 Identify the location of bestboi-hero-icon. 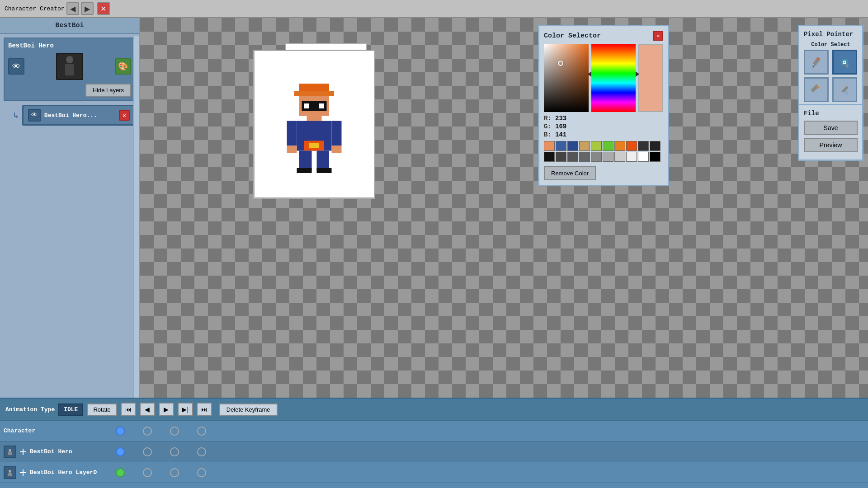
(10, 452).